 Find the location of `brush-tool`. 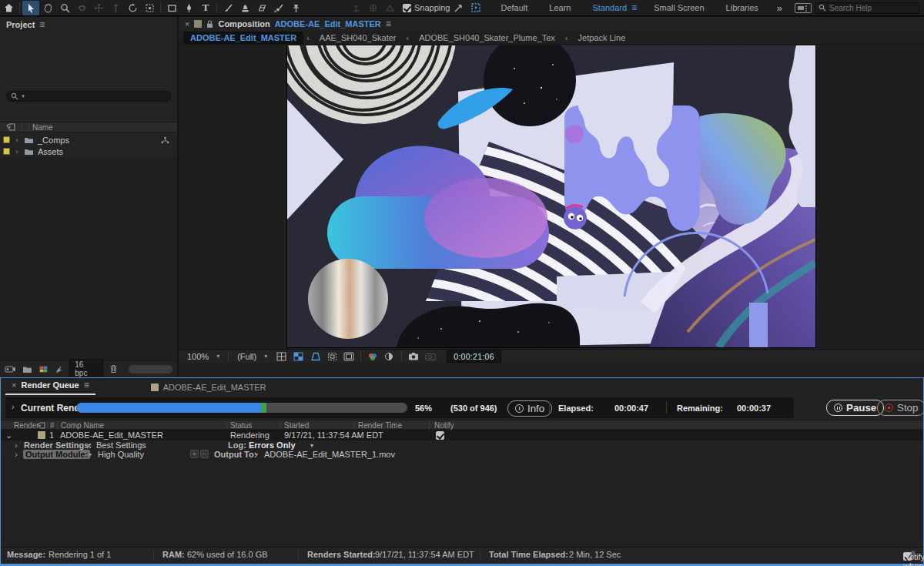

brush-tool is located at coordinates (228, 8).